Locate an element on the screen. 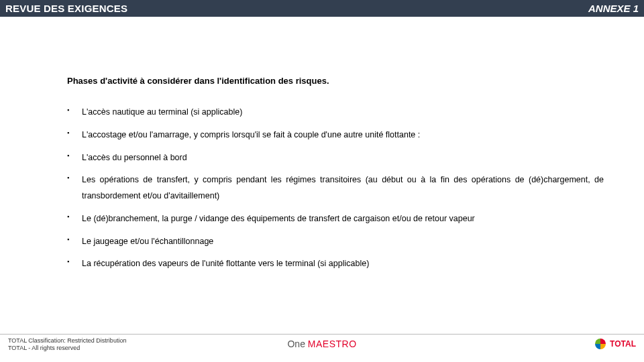 This screenshot has height=362, width=644. footer-logo-block: TOTAL is located at coordinates (616, 343).